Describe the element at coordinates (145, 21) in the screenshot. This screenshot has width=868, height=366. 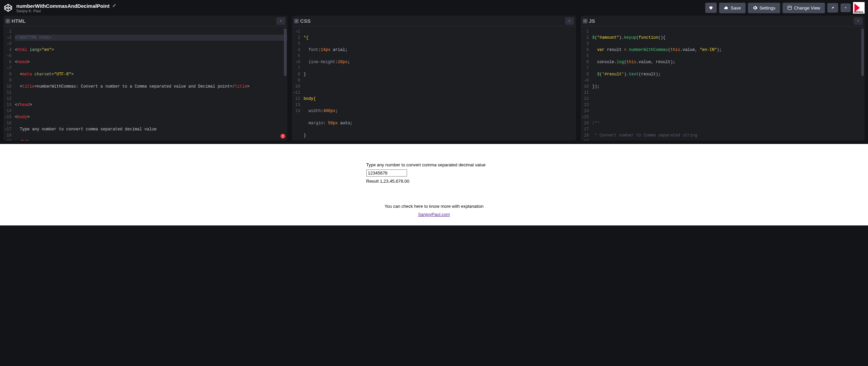
I see `html-panel-header: HTML` at that location.